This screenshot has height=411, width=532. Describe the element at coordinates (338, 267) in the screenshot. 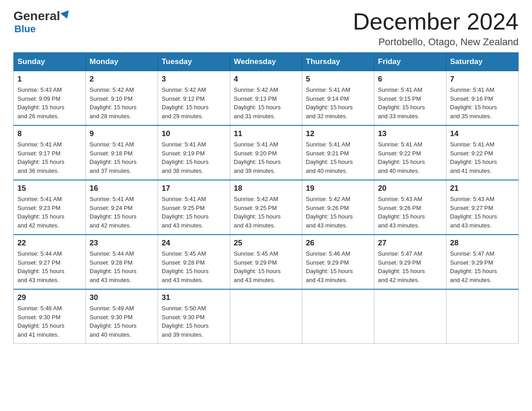

I see `day-info: Sunrise: 5:46 AMSunset: 9:29 PMDaylight:…` at that location.